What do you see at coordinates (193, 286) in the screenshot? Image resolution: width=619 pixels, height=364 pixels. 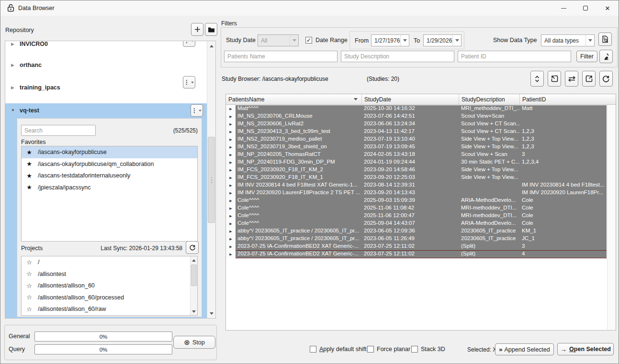 I see `projects-scrollbar` at bounding box center [193, 286].